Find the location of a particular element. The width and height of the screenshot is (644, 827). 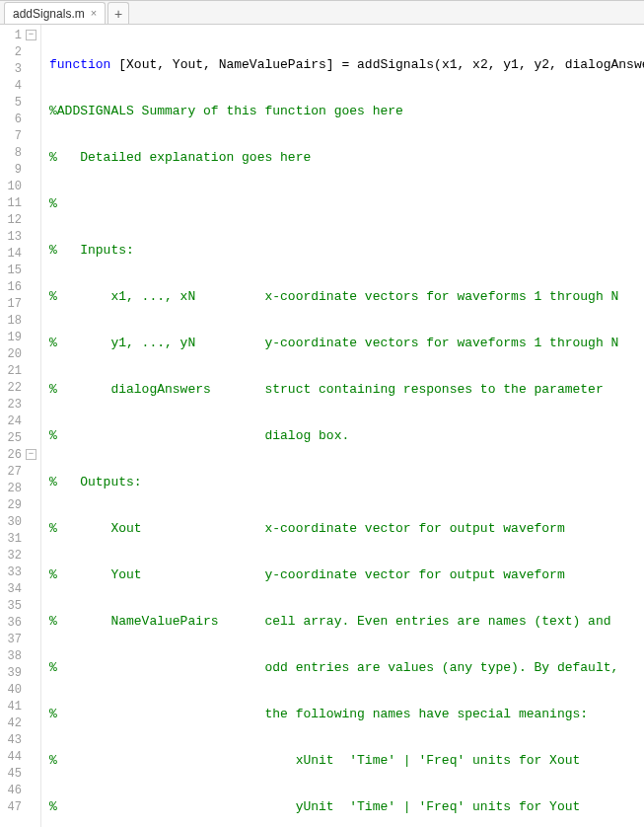

line-number: 39 is located at coordinates (20, 673).